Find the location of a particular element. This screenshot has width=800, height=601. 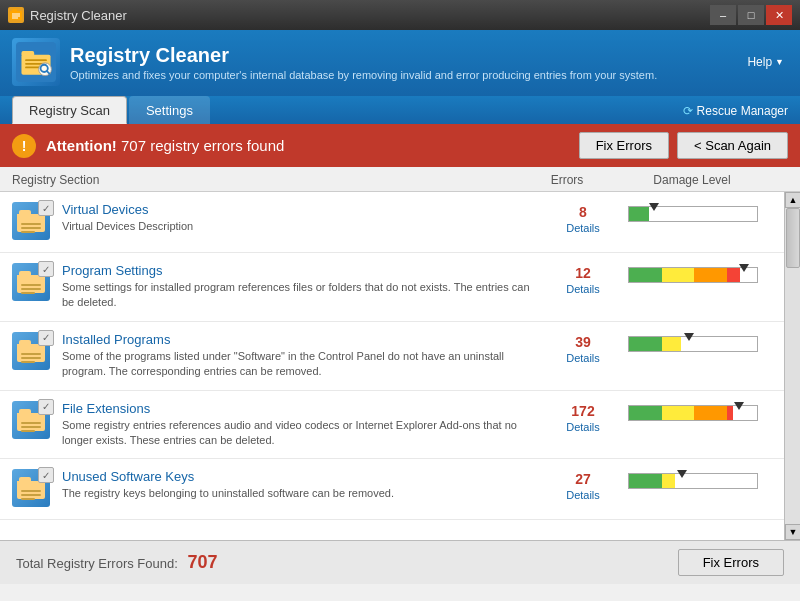

error-count: 39 is located at coordinates (583, 342).